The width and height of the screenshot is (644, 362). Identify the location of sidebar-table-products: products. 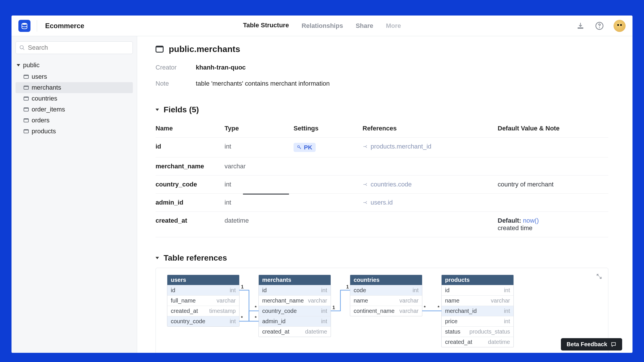
(74, 131).